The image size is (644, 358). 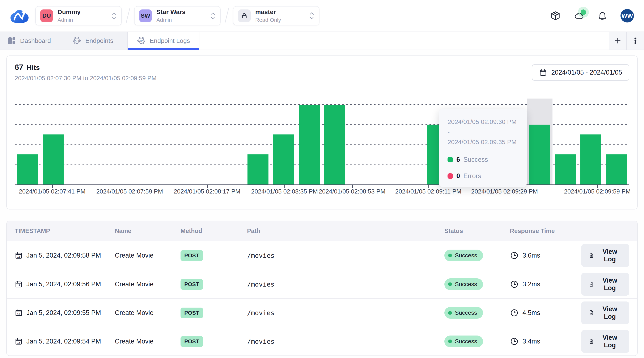 I want to click on clock-icon, so click(x=514, y=341).